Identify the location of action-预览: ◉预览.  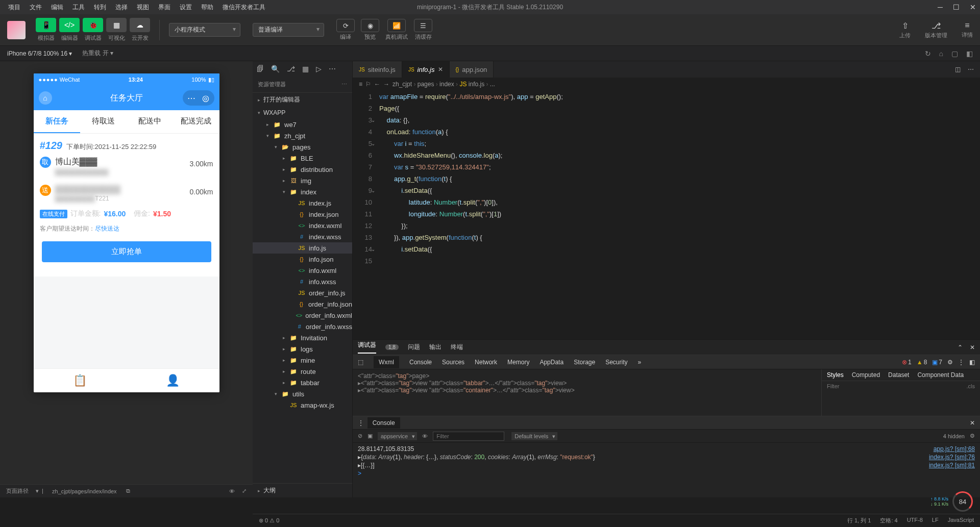
(370, 30).